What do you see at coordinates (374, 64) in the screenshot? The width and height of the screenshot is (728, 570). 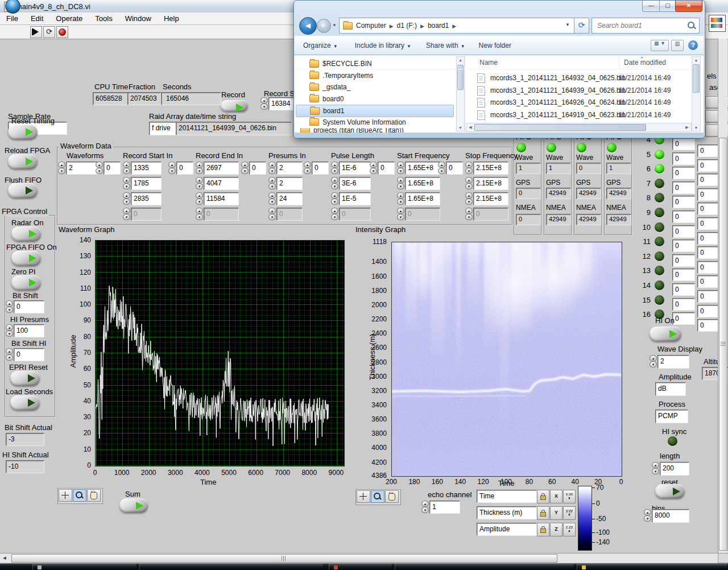 I see `tree-item-recyclebin: $RECYCLE.BIN` at bounding box center [374, 64].